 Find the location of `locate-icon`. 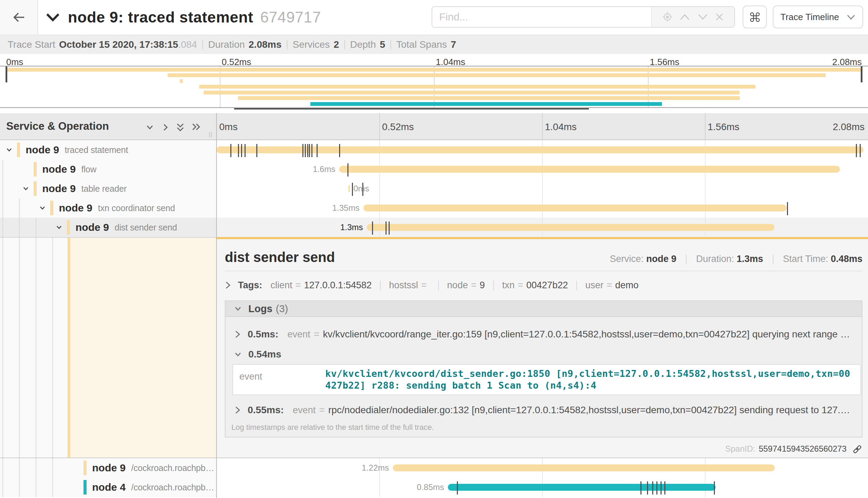

locate-icon is located at coordinates (667, 17).